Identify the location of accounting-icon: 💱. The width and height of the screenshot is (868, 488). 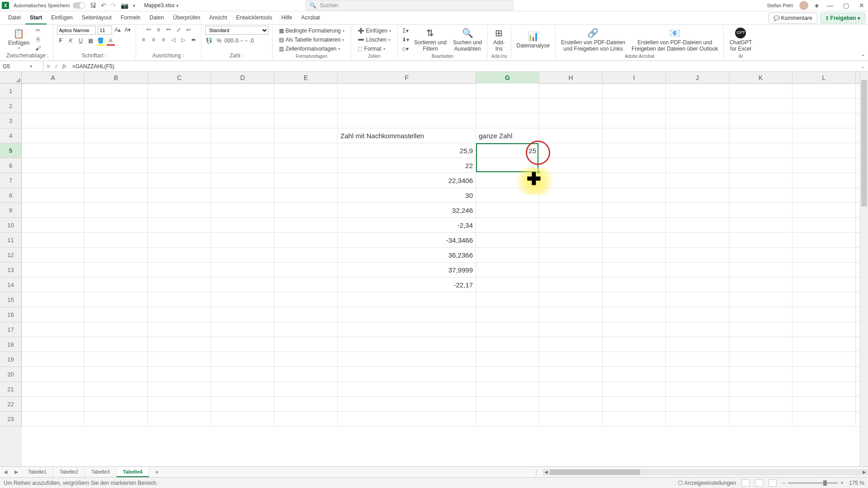
(209, 41).